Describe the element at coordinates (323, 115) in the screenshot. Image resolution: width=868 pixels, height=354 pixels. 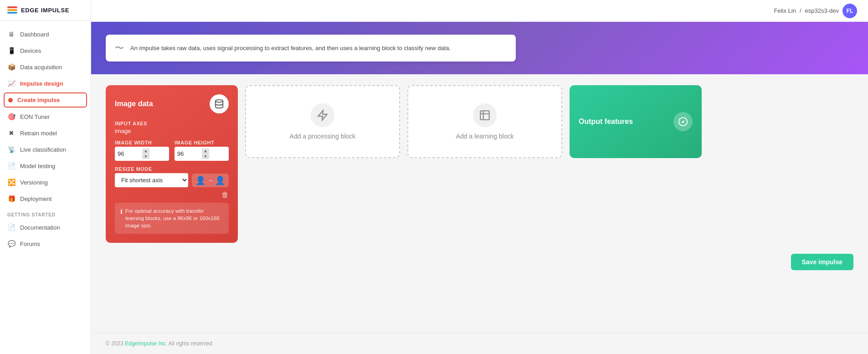
I see `processing-block-icon` at that location.